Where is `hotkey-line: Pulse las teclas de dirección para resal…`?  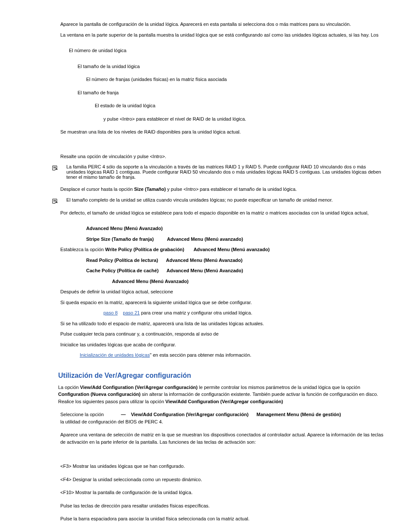 hotkey-line: Pulse las teclas de dirección para resal… is located at coordinates (223, 506).